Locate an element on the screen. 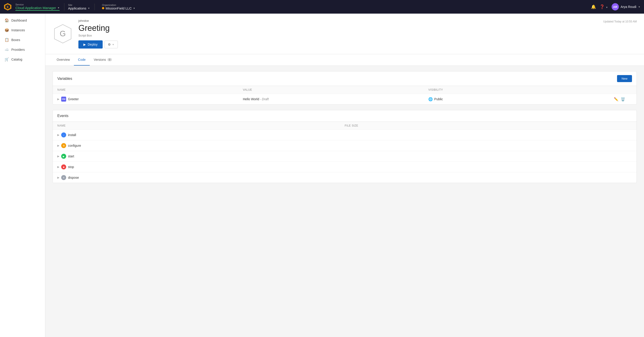 This screenshot has height=337, width=644. row-actions: ✏️ 🗑️ is located at coordinates (623, 99).